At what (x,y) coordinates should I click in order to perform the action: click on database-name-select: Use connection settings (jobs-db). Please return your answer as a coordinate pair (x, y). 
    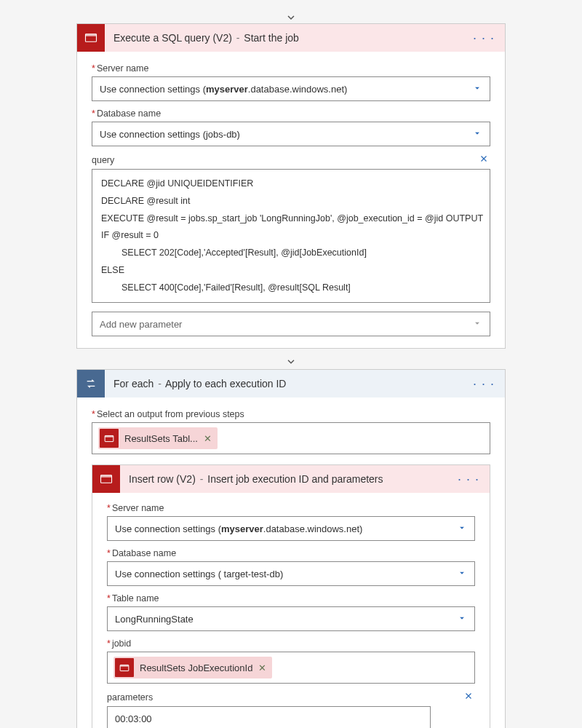
    Looking at the image, I should click on (291, 134).